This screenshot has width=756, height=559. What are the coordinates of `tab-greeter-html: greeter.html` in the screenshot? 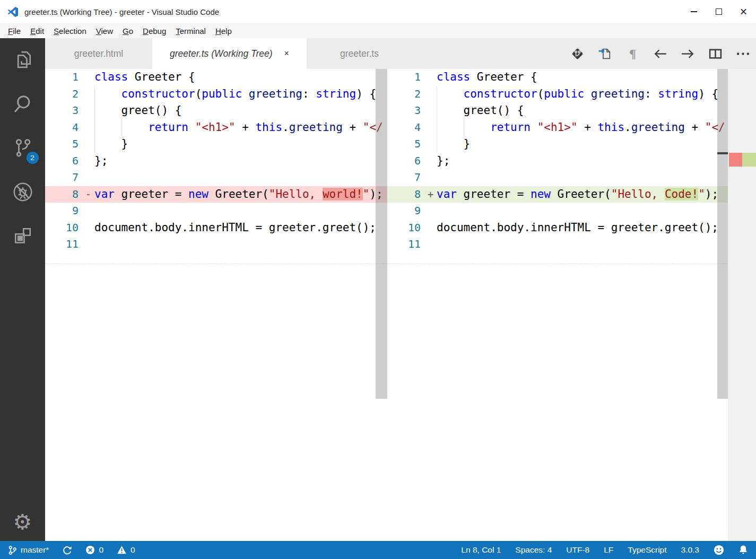 It's located at (99, 54).